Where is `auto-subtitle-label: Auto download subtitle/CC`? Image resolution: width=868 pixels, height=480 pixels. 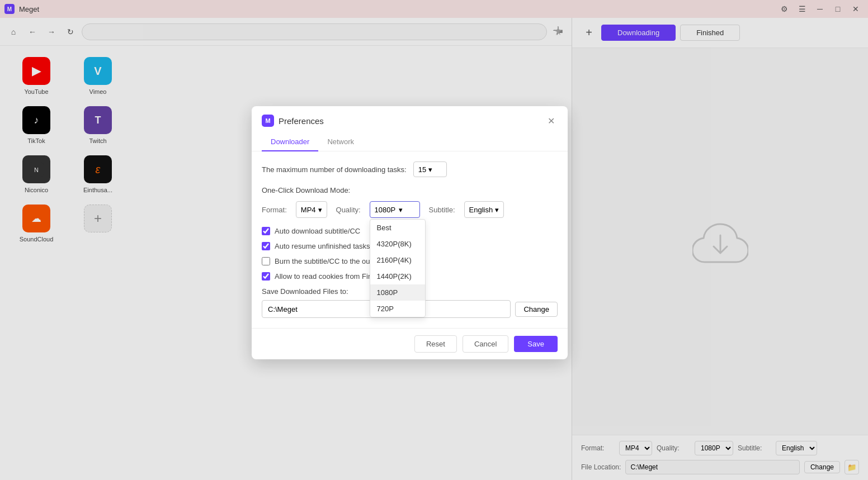
auto-subtitle-label: Auto download subtitle/CC is located at coordinates (318, 231).